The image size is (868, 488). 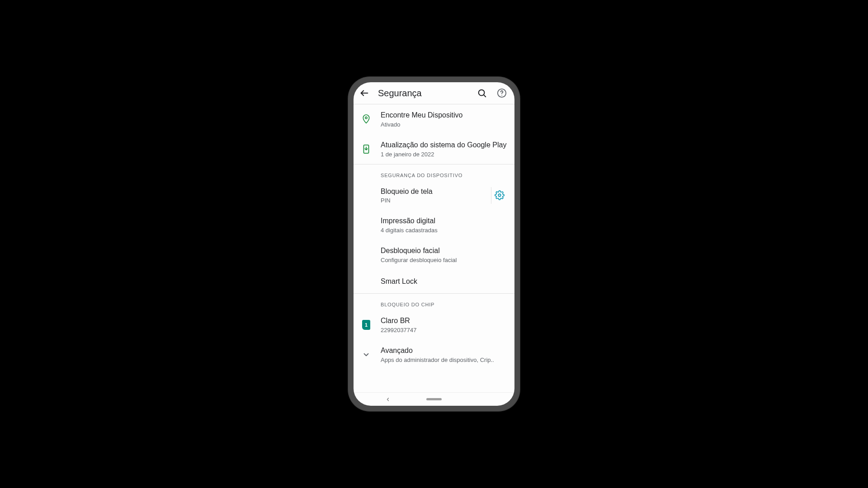 What do you see at coordinates (502, 93) in the screenshot?
I see `help-icon` at bounding box center [502, 93].